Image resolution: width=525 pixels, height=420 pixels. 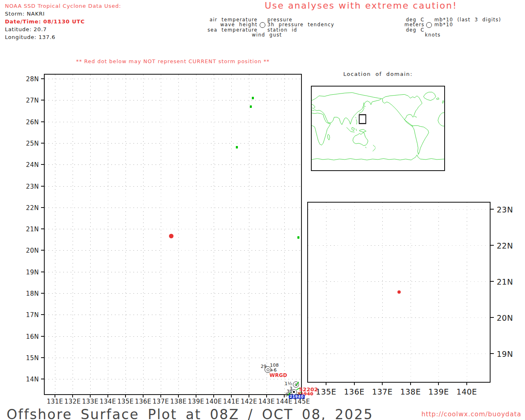 What do you see at coordinates (378, 128) in the screenshot?
I see `world-map` at bounding box center [378, 128].